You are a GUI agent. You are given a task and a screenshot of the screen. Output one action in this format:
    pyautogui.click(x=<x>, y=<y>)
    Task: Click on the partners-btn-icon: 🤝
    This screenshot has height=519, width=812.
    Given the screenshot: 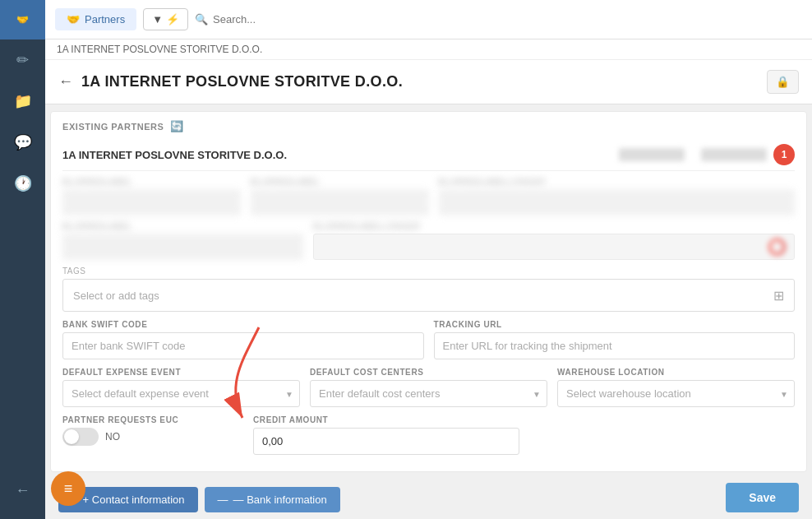 What is the action you would take?
    pyautogui.click(x=73, y=20)
    